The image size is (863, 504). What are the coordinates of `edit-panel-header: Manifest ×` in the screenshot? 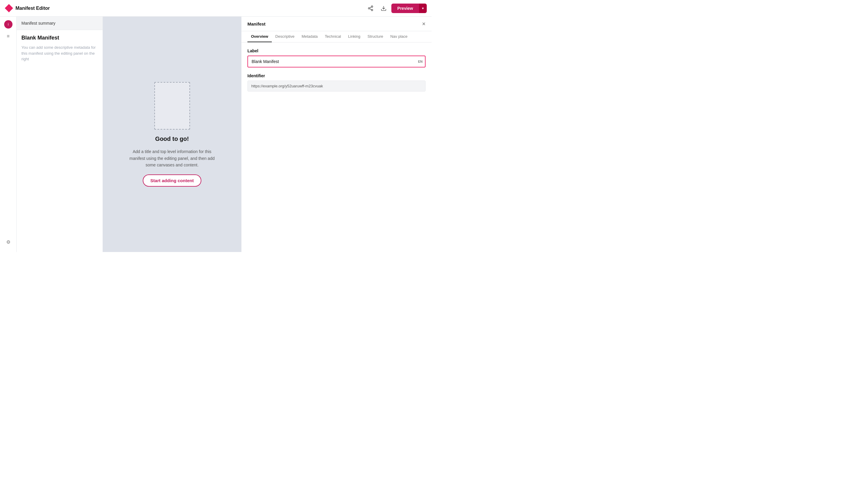 It's located at (336, 24).